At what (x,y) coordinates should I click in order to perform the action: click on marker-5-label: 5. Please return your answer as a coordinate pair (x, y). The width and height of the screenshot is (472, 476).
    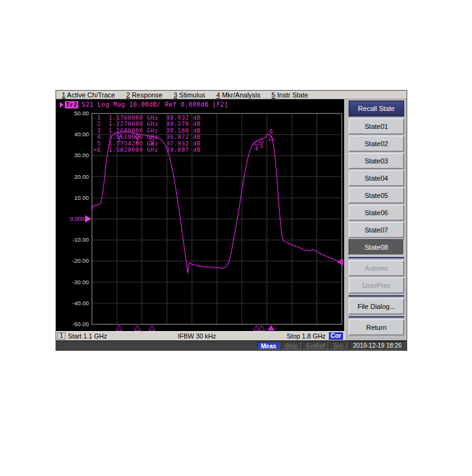
    Looking at the image, I should click on (262, 146).